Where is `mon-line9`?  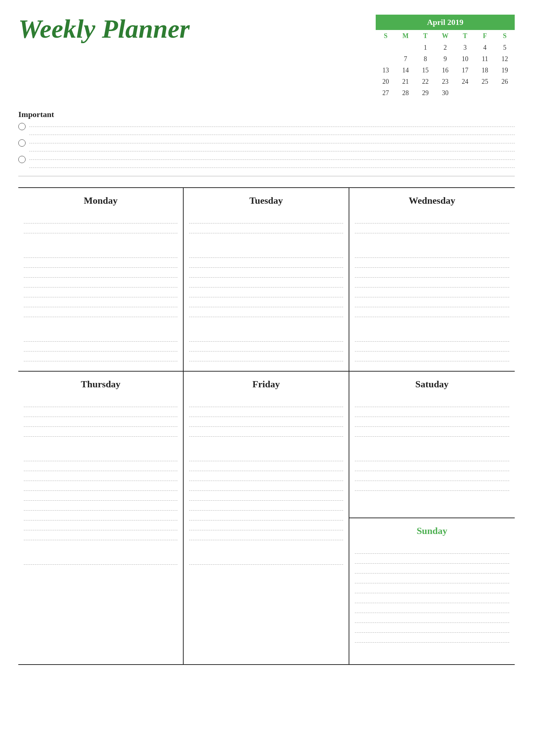
mon-line9 is located at coordinates (101, 312).